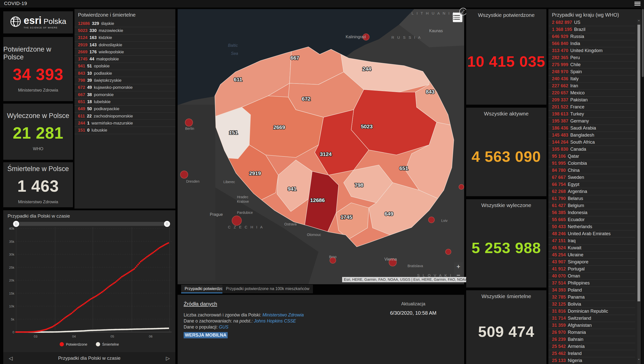 The image size is (644, 364). What do you see at coordinates (125, 102) in the screenshot?
I see `table-row: 65118lubelskie` at bounding box center [125, 102].